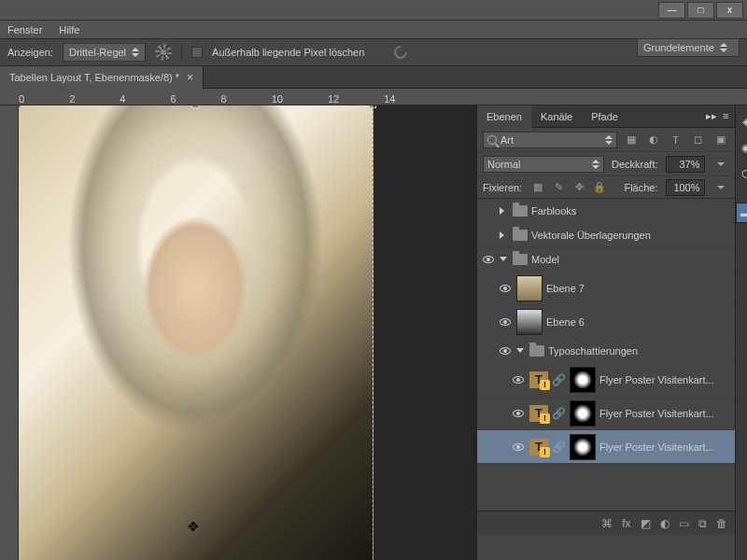  Describe the element at coordinates (102, 77) in the screenshot. I see `document-tab: Tabellen Layout T, Ebenenmaske/8) * ×` at that location.